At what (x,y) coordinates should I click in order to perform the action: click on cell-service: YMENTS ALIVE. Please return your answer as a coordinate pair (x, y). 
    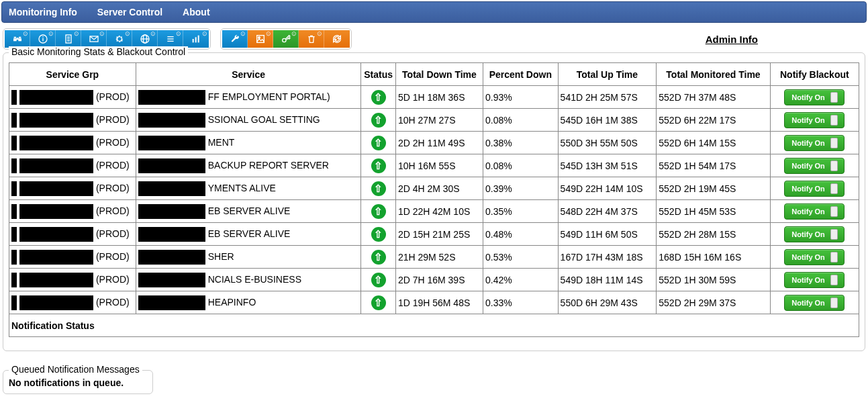
    Looking at the image, I should click on (248, 189).